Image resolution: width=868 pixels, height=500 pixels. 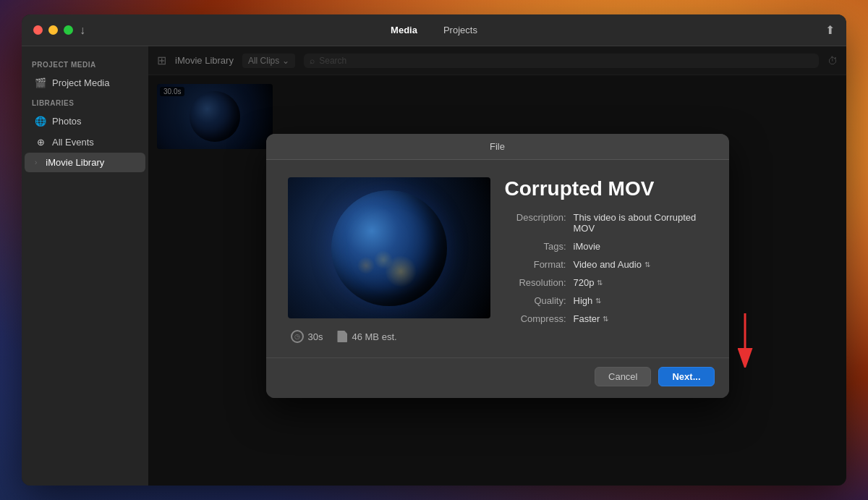 I want to click on tab-bar: Media Projects, so click(x=434, y=30).